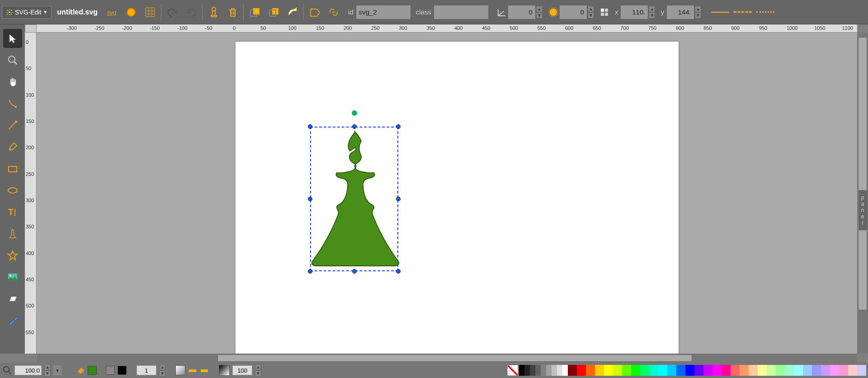  I want to click on main-menu-button: SVG-Edit ▼, so click(27, 12).